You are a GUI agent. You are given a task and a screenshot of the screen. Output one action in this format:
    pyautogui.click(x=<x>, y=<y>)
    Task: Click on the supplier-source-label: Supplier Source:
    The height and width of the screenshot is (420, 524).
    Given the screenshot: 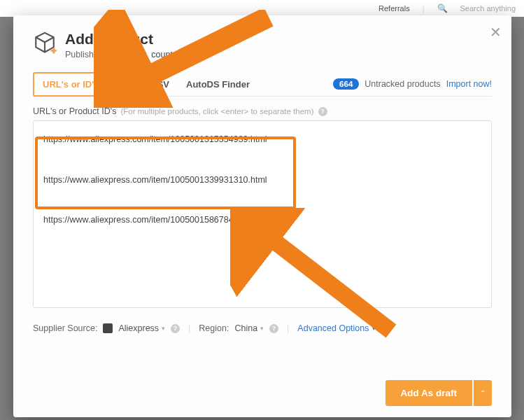 What is the action you would take?
    pyautogui.click(x=65, y=328)
    